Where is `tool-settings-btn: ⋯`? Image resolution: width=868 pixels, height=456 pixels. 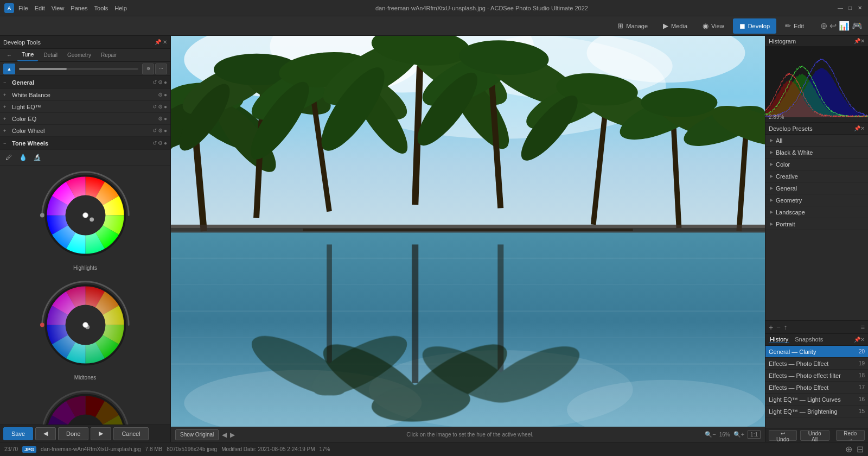 tool-settings-btn: ⋯ is located at coordinates (161, 69).